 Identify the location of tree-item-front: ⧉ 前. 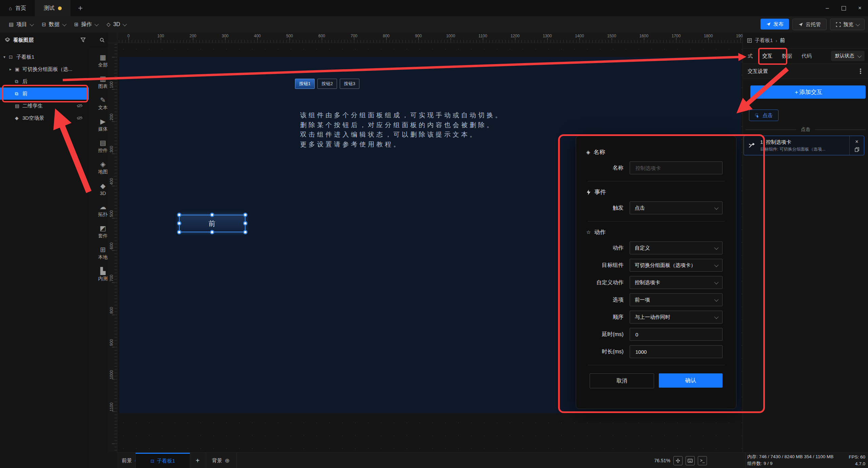
(44, 94).